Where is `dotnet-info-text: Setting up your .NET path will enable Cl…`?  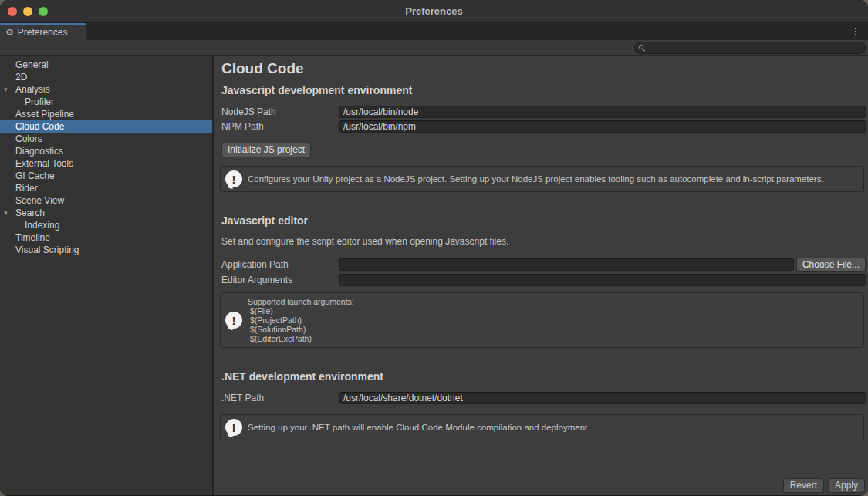 dotnet-info-text: Setting up your .NET path will enable Cl… is located at coordinates (417, 427).